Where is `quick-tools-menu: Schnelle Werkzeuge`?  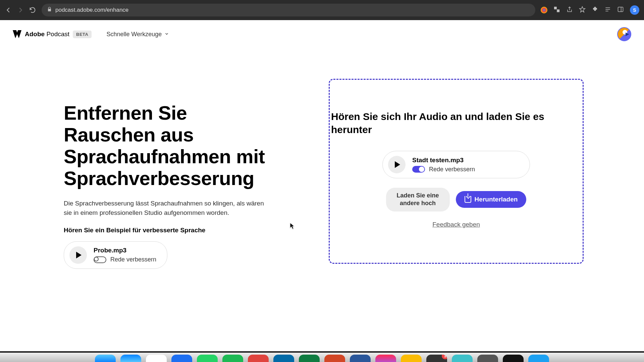 quick-tools-menu: Schnelle Werkzeuge is located at coordinates (138, 34).